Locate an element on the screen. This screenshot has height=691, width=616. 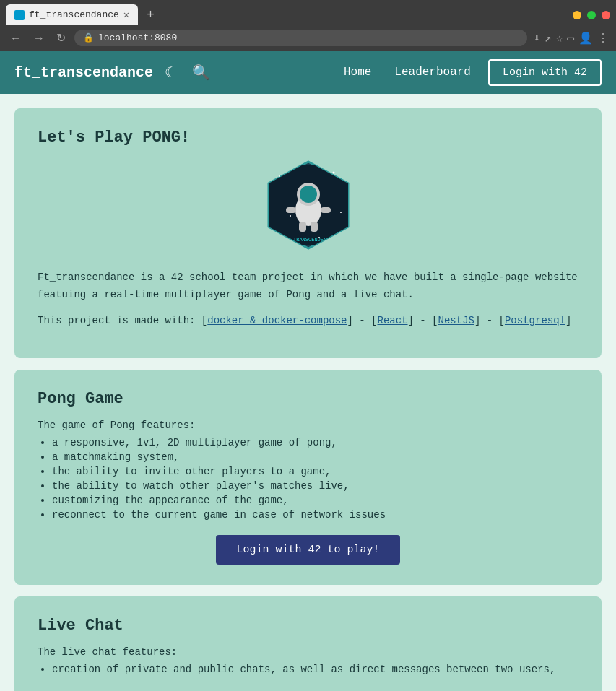
hero-desc-line1: Ft_transcendance is a 42 school team pro… is located at coordinates (308, 287).